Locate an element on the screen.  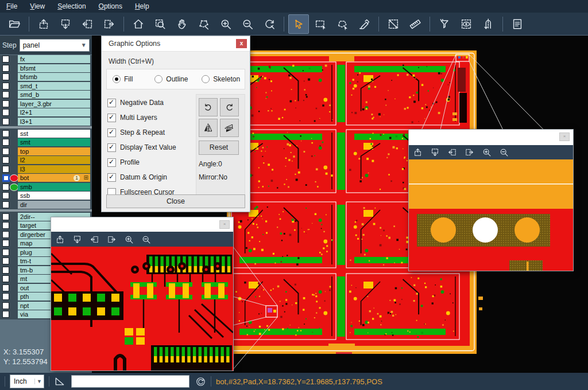
layer-row-sst: sst is located at coordinates (46, 134).